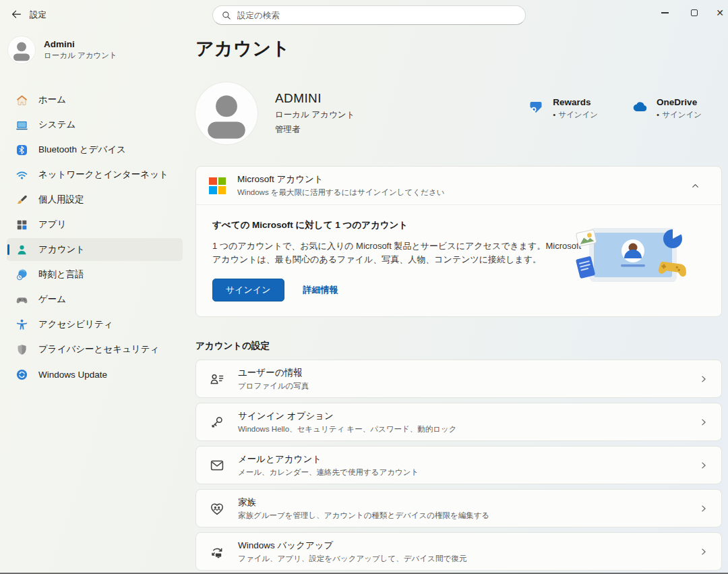  What do you see at coordinates (458, 509) in the screenshot?
I see `row-family: 家族 家族グループを管理し、アカウントの種類とデバイスの権限を編集する` at bounding box center [458, 509].